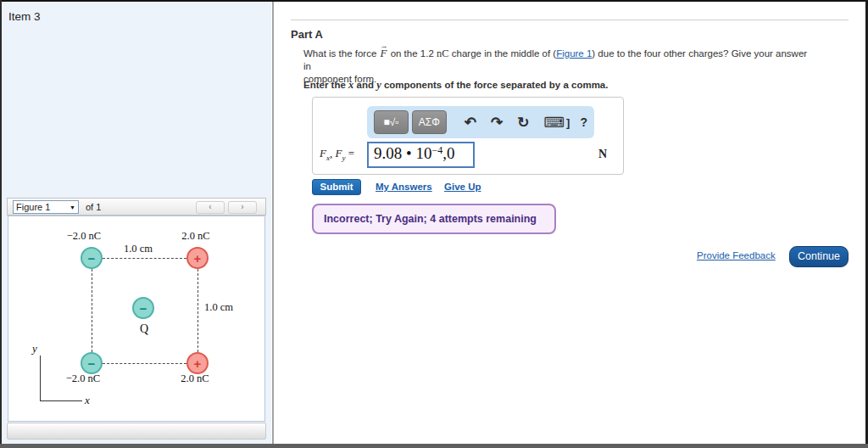 This screenshot has height=448, width=868. What do you see at coordinates (481, 122) in the screenshot?
I see `equation-toolbar: ■√▫ ΑΣΦ ↶ ↷ ↻ ⌨ ] ?` at bounding box center [481, 122].